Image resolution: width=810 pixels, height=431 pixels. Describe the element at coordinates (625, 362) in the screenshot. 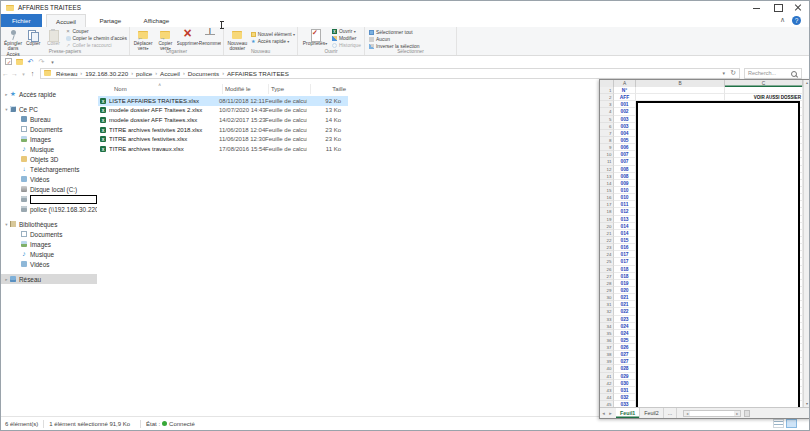

I see `cell-A39: 027` at that location.